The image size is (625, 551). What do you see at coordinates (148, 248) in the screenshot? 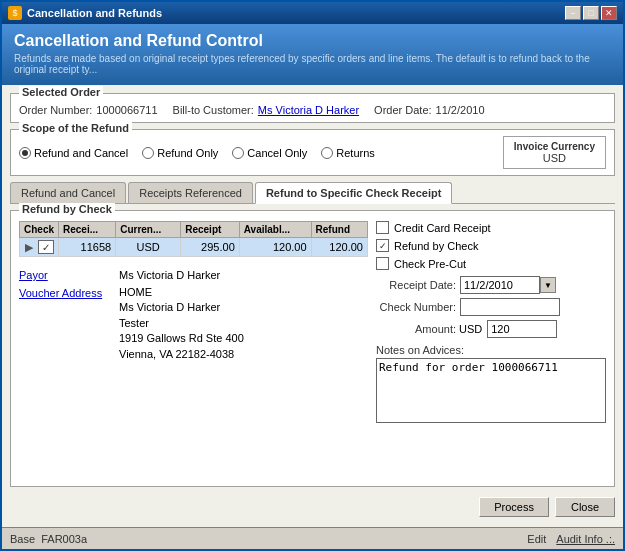
I see `cell-currency: USD` at bounding box center [148, 248].